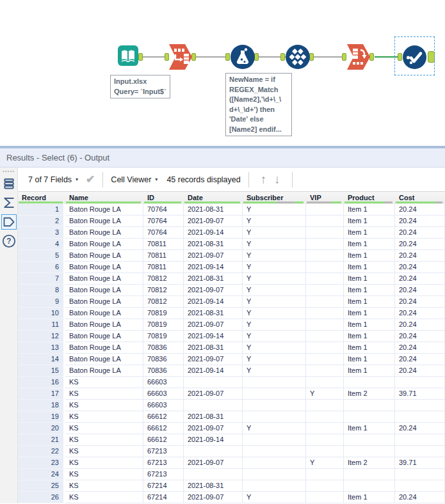 The width and height of the screenshot is (445, 504). What do you see at coordinates (128, 57) in the screenshot?
I see `input-data-tool` at bounding box center [128, 57].